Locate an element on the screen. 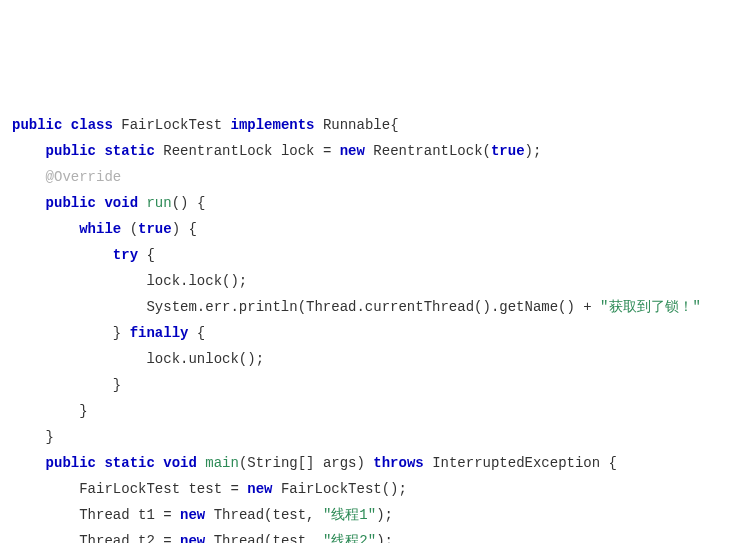  code-token: ) { is located at coordinates (184, 229).